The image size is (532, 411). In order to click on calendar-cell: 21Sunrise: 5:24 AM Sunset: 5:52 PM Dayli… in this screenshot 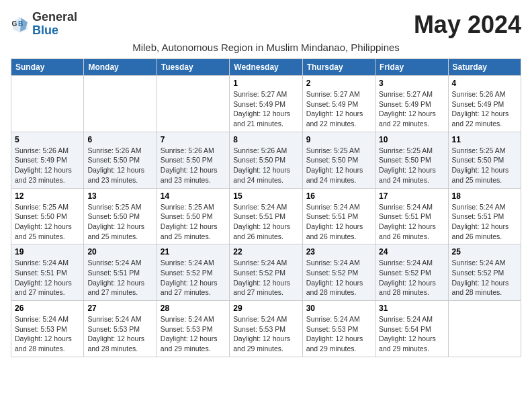, I will do `click(193, 273)`.